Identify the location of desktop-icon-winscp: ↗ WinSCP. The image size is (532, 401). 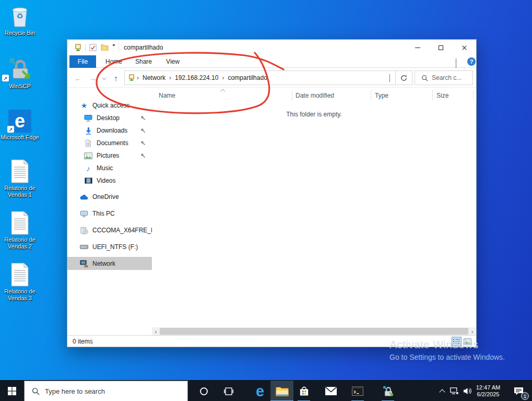
(20, 73).